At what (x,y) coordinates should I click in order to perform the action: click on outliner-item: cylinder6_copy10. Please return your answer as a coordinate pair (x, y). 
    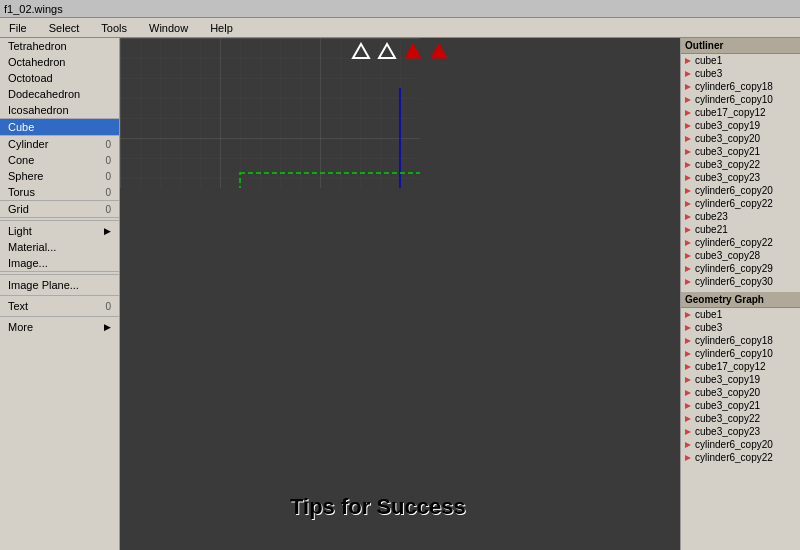
    Looking at the image, I should click on (740, 100).